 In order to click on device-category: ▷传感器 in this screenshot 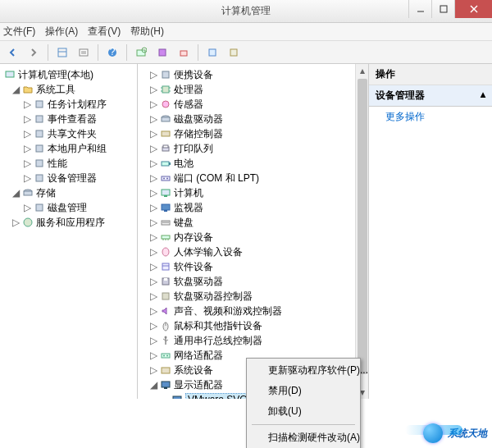, I will do `click(246, 104)`.